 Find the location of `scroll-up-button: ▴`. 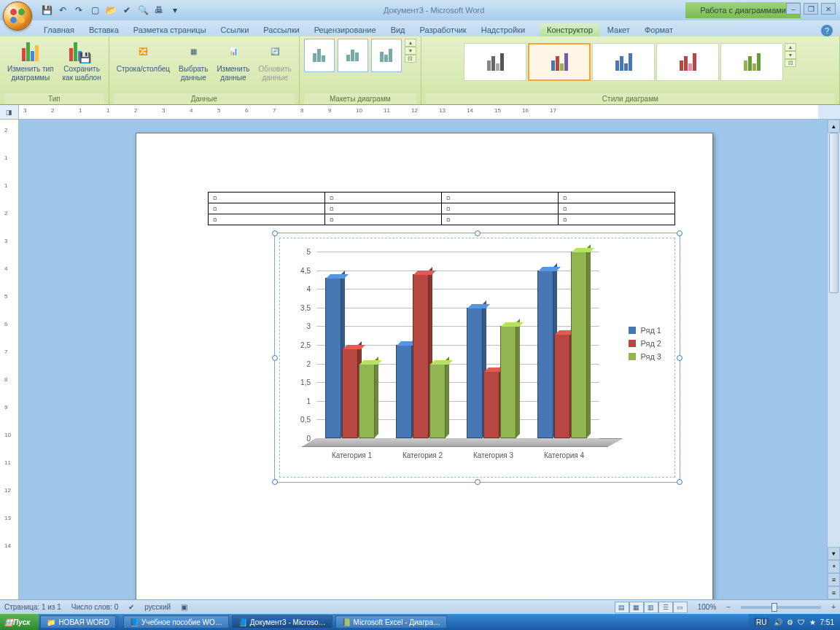

scroll-up-button: ▴ is located at coordinates (834, 126).